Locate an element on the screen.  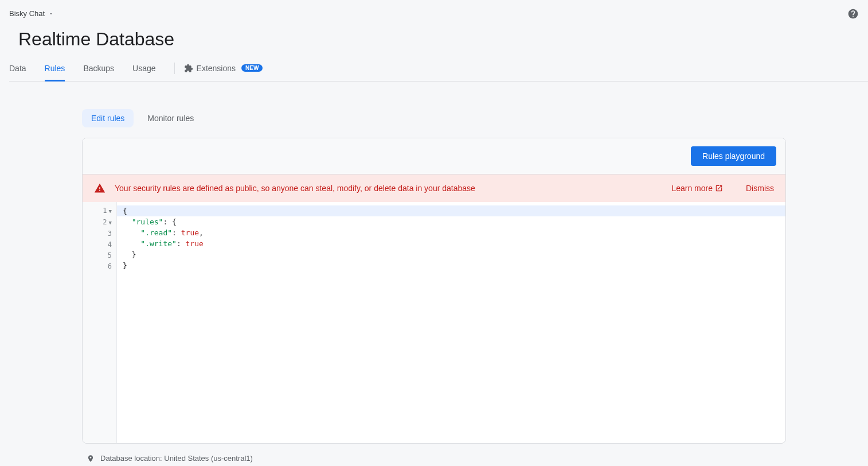
location-footer: Database location: United States (us-cen… is located at coordinates (434, 458).